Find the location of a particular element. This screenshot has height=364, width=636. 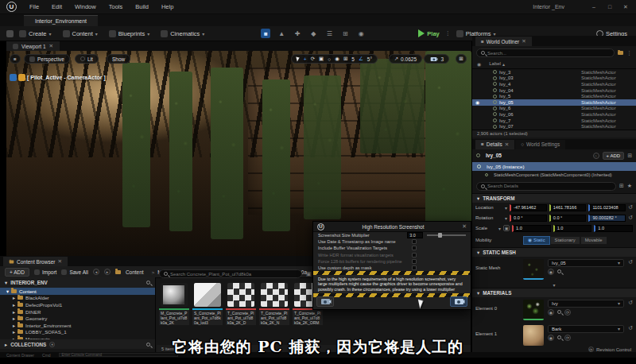

eject-pilot-icon is located at coordinates (22, 78).